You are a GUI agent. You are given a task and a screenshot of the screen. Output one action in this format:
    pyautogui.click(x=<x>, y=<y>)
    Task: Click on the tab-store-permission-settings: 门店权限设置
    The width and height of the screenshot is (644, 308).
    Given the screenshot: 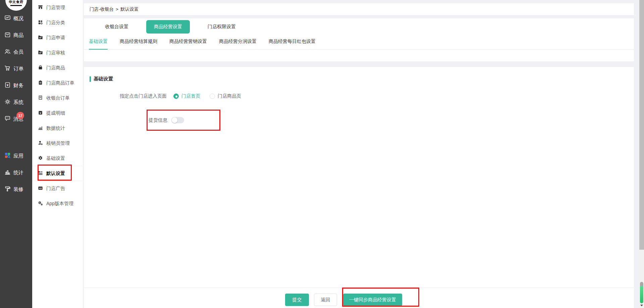 What is the action you would take?
    pyautogui.click(x=222, y=27)
    